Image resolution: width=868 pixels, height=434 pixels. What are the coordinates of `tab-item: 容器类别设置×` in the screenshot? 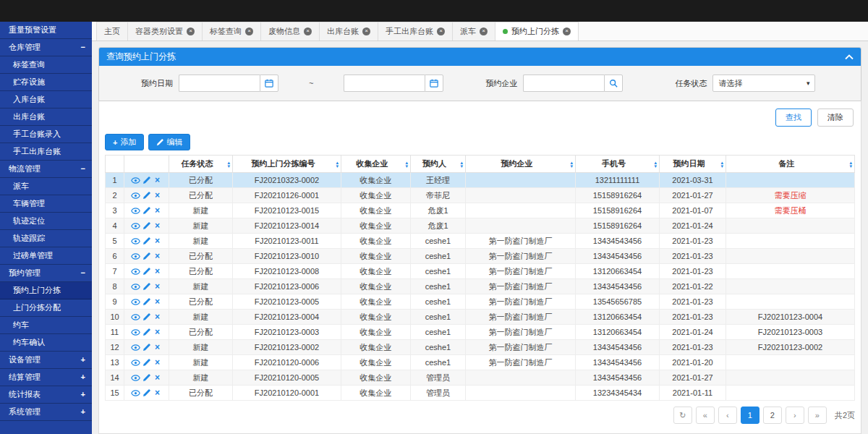 It's located at (165, 31).